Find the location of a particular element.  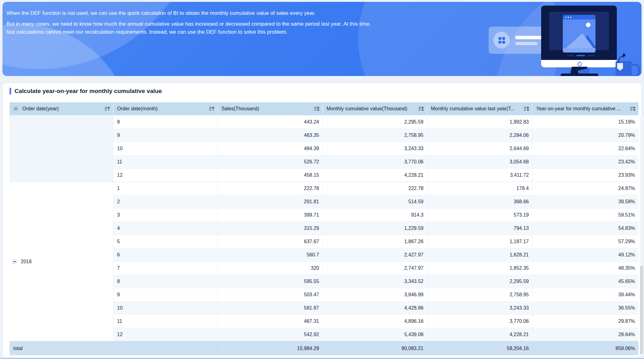

cell-month: 9 is located at coordinates (166, 295).